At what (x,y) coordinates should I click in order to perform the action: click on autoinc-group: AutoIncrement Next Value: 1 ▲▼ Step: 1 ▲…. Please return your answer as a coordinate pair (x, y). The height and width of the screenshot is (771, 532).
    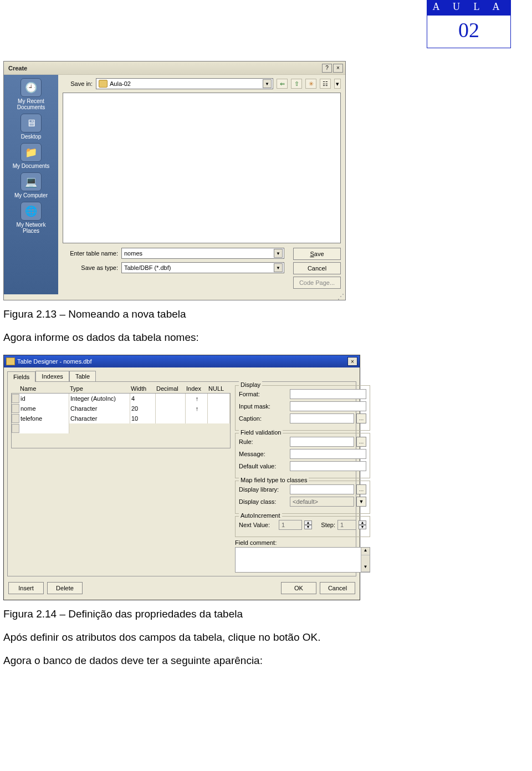
    Looking at the image, I should click on (303, 527).